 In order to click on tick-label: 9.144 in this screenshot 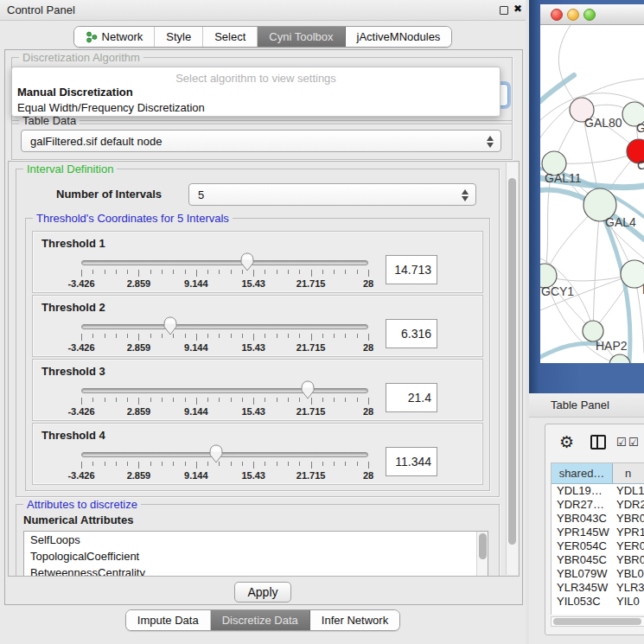, I will do `click(196, 475)`.